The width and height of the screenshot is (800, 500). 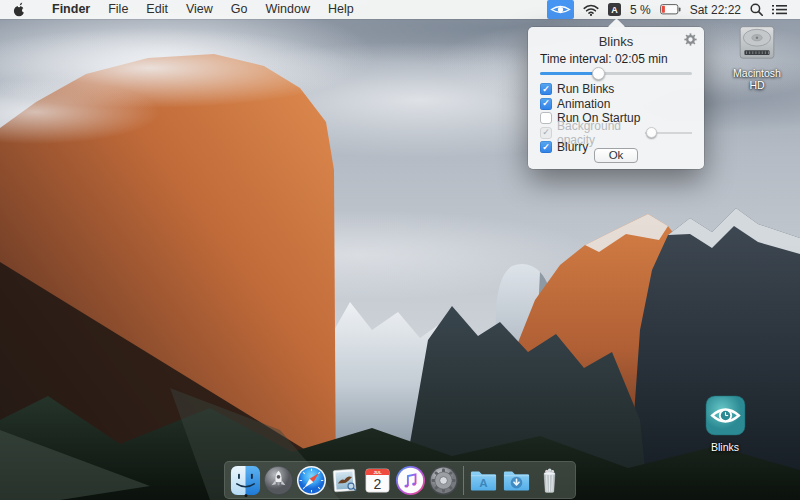 I want to click on menu-finder: Finder, so click(x=71, y=10).